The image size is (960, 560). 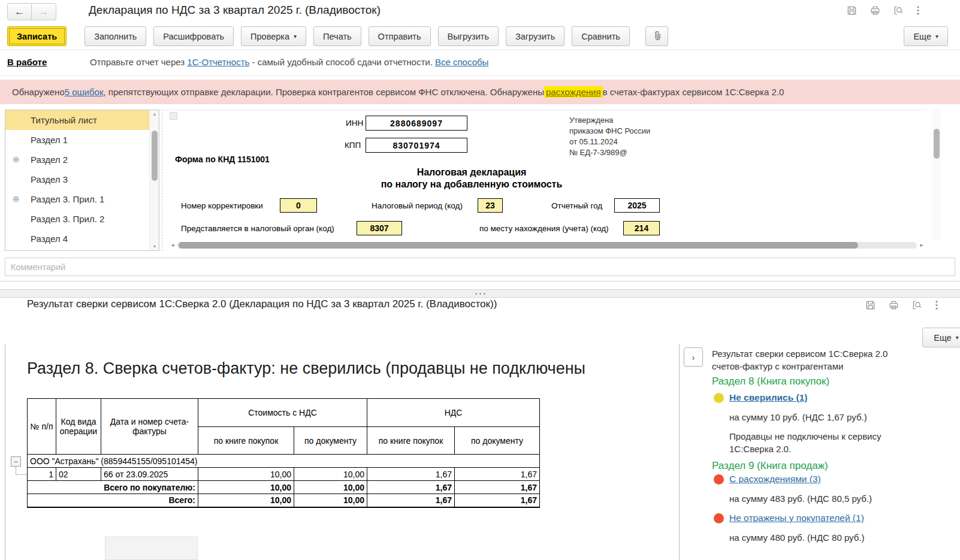 What do you see at coordinates (44, 12) in the screenshot?
I see `forward-button: →` at bounding box center [44, 12].